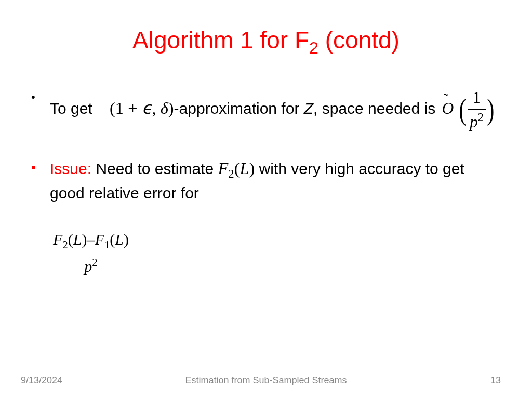  Describe the element at coordinates (71, 168) in the screenshot. I see `issue-label: Issue:` at that location.